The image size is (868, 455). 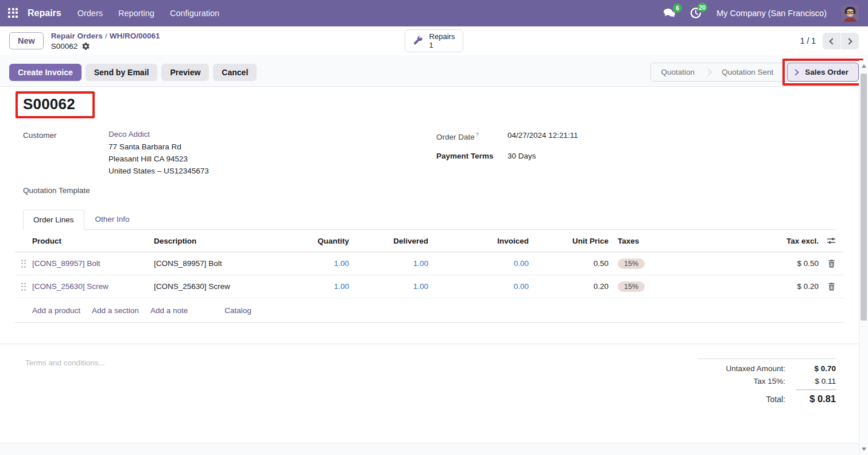 I want to click on table-footer-row: Add a product Add a section Add a note C…, so click(x=429, y=310).